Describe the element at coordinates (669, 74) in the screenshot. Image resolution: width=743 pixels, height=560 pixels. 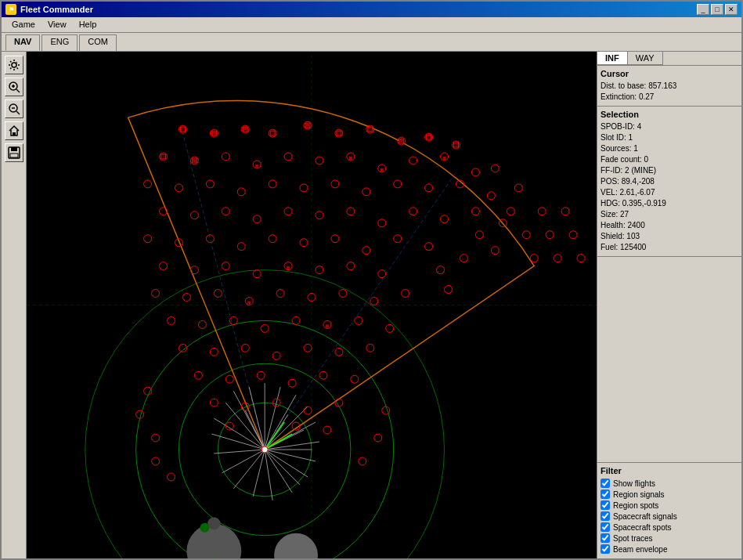
I see `cursor-title: Cursor` at that location.